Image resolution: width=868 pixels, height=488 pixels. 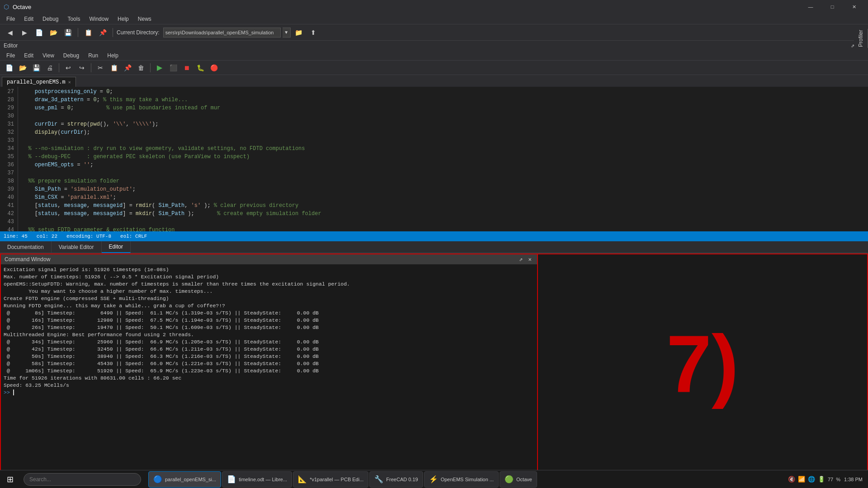 What do you see at coordinates (832, 7) in the screenshot?
I see `maximize-button: □` at bounding box center [832, 7].